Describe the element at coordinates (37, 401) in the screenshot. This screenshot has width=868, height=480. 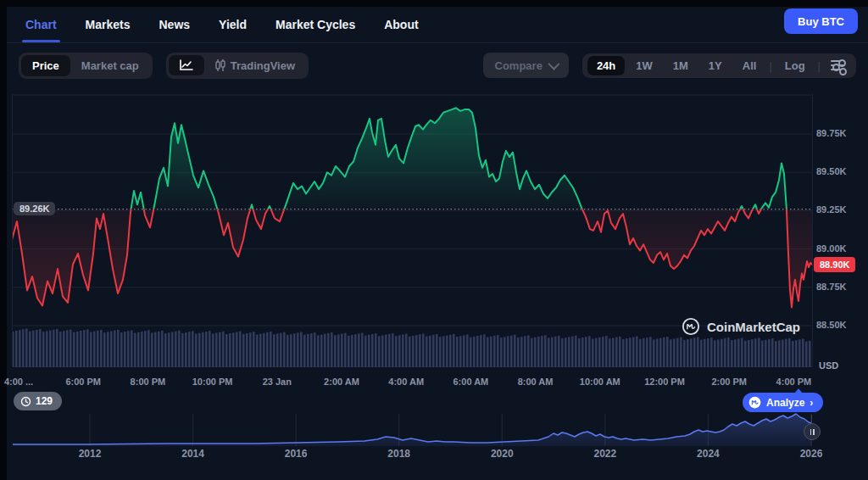
I see `history-count-pill: 129` at that location.